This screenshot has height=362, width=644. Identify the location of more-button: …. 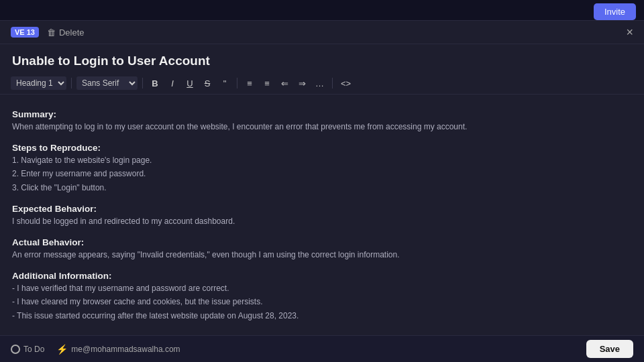
(319, 83).